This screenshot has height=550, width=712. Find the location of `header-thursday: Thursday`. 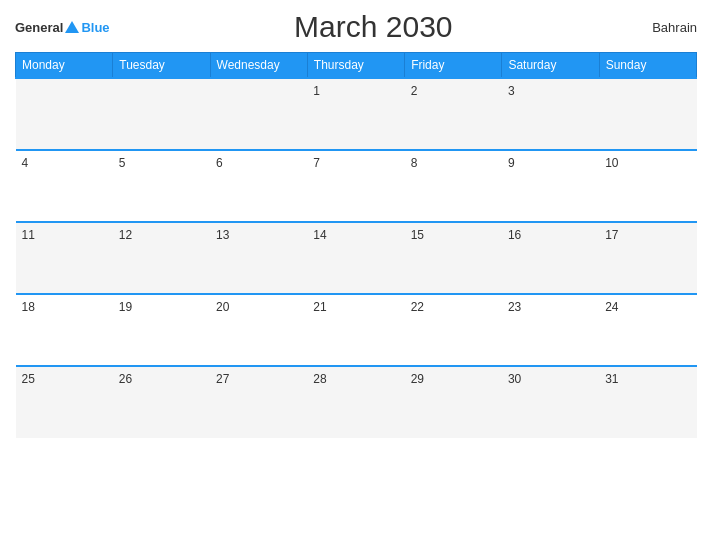

header-thursday: Thursday is located at coordinates (356, 66).